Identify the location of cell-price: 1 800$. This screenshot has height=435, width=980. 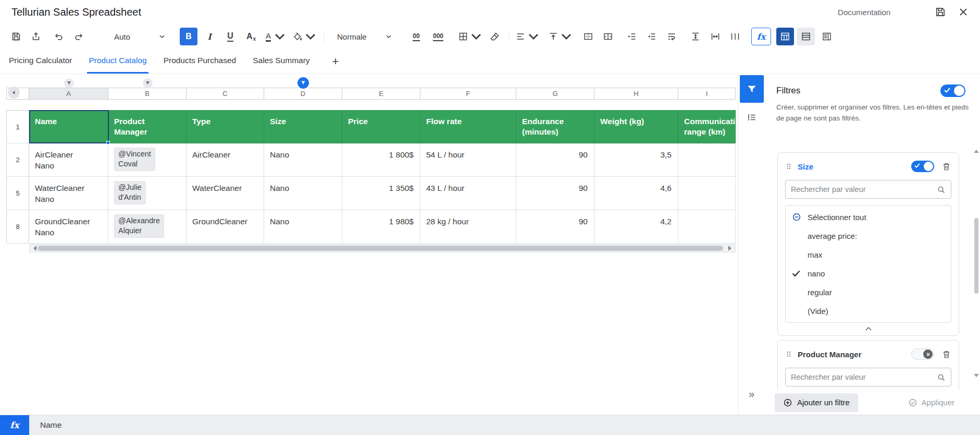
(381, 160).